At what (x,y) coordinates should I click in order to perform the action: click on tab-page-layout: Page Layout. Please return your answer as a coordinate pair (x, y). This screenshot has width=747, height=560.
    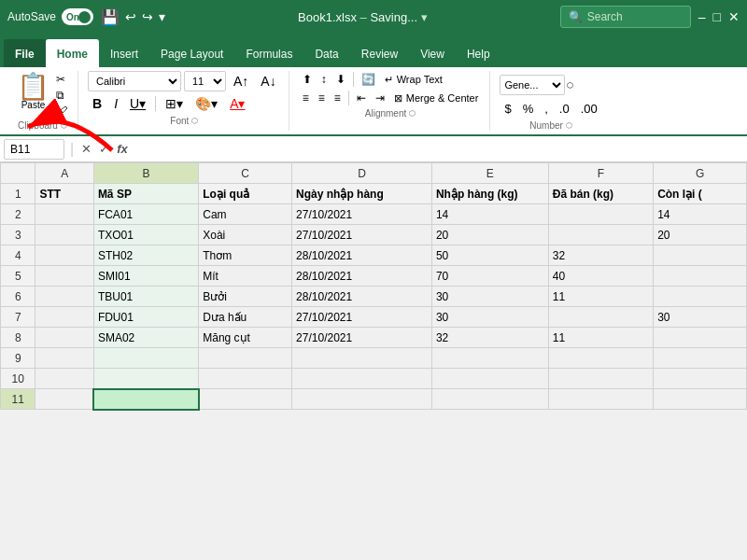
    Looking at the image, I should click on (192, 53).